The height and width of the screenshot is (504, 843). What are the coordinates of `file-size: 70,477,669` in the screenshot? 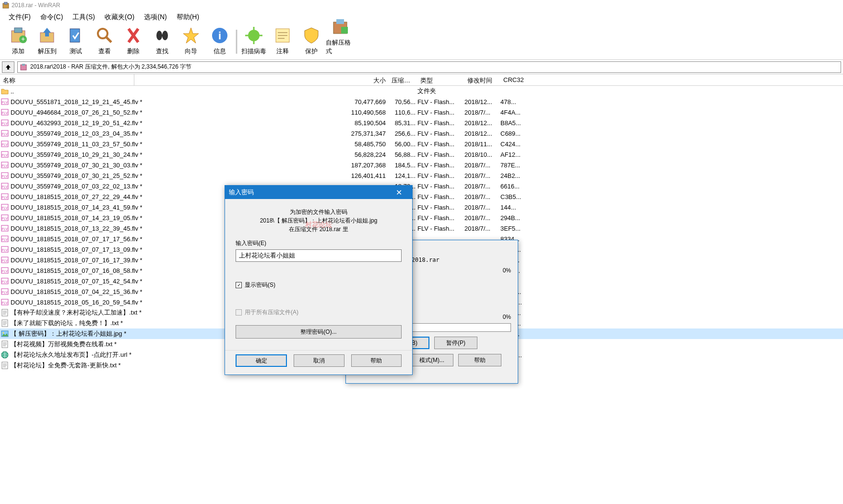 It's located at (326, 102).